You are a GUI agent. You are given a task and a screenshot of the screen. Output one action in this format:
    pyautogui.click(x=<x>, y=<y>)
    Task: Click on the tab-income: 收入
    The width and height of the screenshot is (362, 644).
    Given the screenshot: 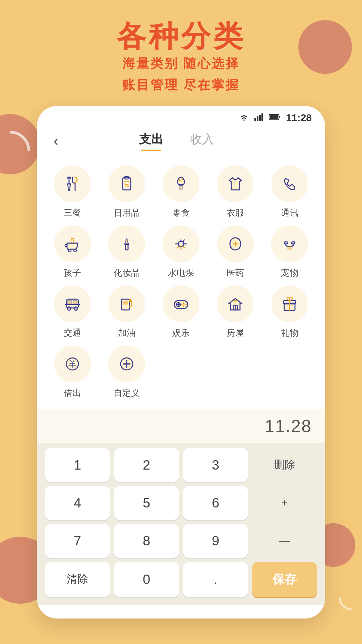 What is the action you would take?
    pyautogui.click(x=202, y=141)
    